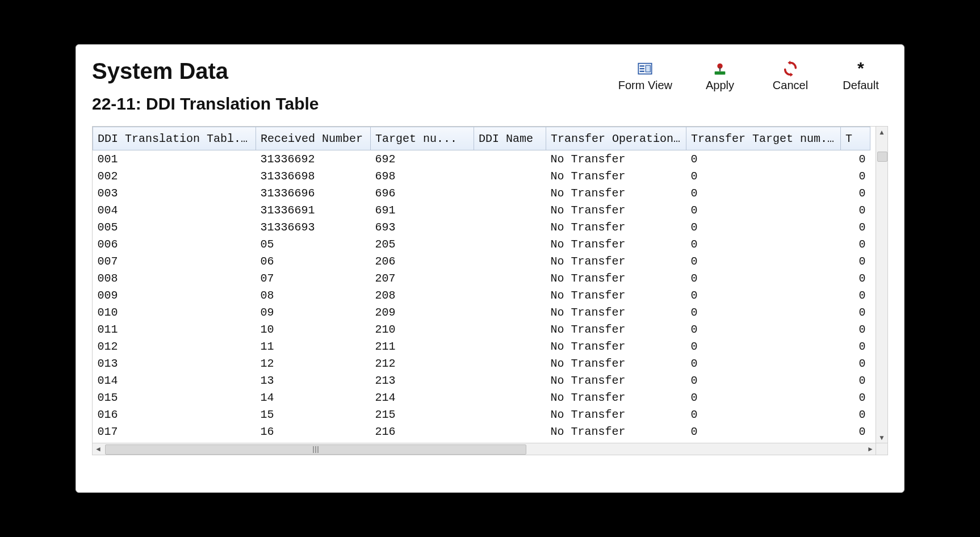 This screenshot has width=980, height=537. Describe the element at coordinates (175, 363) in the screenshot. I see `cell-ddi-index: 013` at that location.